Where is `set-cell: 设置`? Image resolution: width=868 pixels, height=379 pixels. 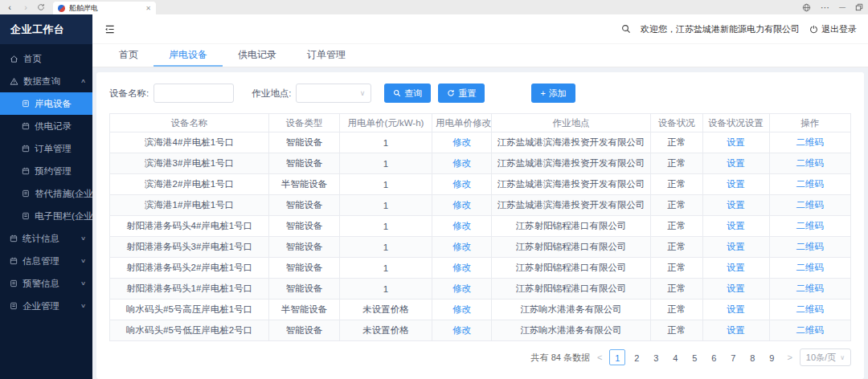
set-cell: 设置 is located at coordinates (736, 310).